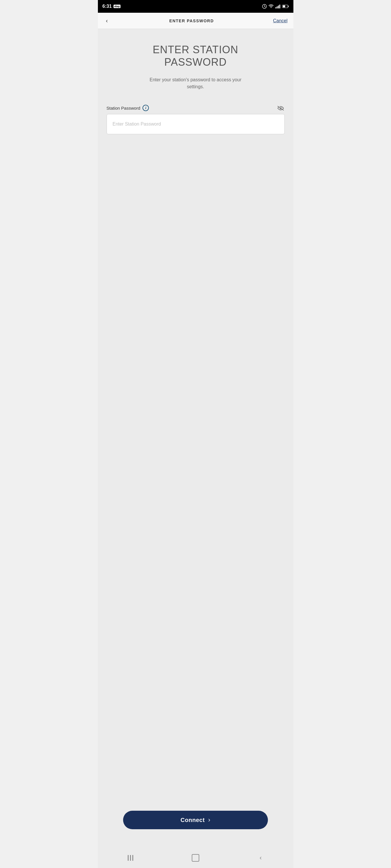 This screenshot has height=868, width=391. I want to click on password-label: Station Password, so click(123, 108).